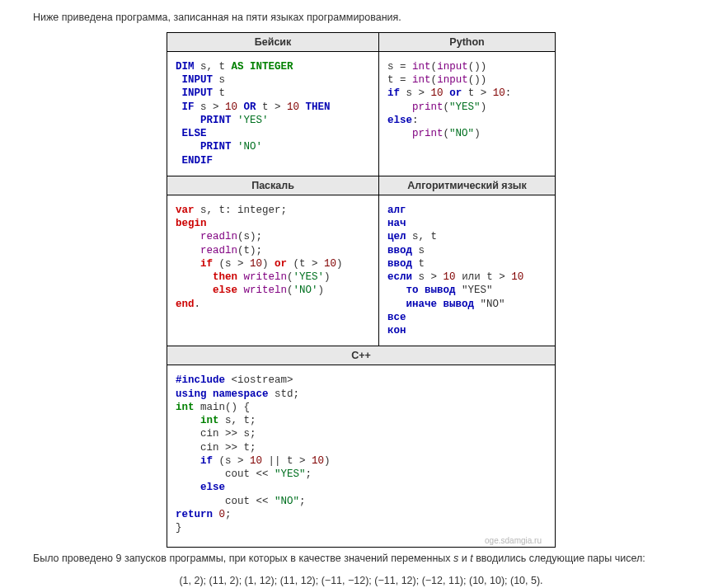 This screenshot has height=588, width=704. Describe the element at coordinates (361, 18) in the screenshot. I see `intro-text: Ниже приведена программа, записанная на …` at that location.